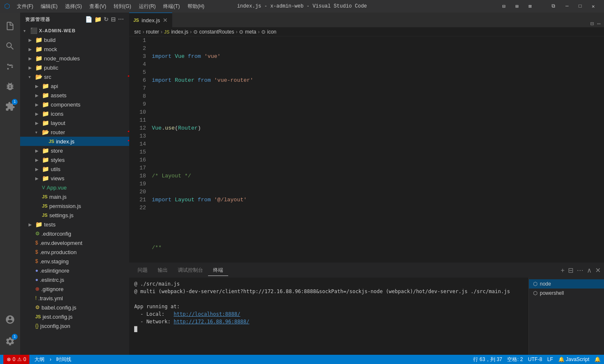  Describe the element at coordinates (121, 19) in the screenshot. I see `more-icon: ⋯` at that location.